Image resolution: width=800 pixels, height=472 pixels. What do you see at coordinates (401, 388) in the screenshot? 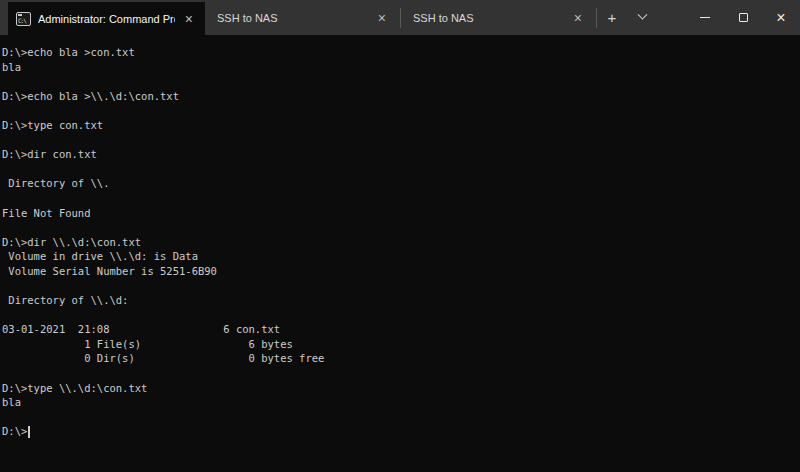
I see `terminal-line: D:\>type \\.\d:\con.txt` at bounding box center [401, 388].